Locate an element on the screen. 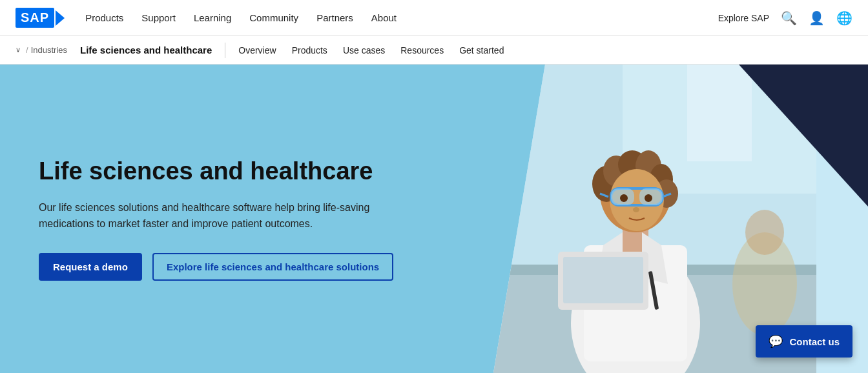 The image size is (868, 373). sec-nav-get-started: Get started is located at coordinates (482, 50).